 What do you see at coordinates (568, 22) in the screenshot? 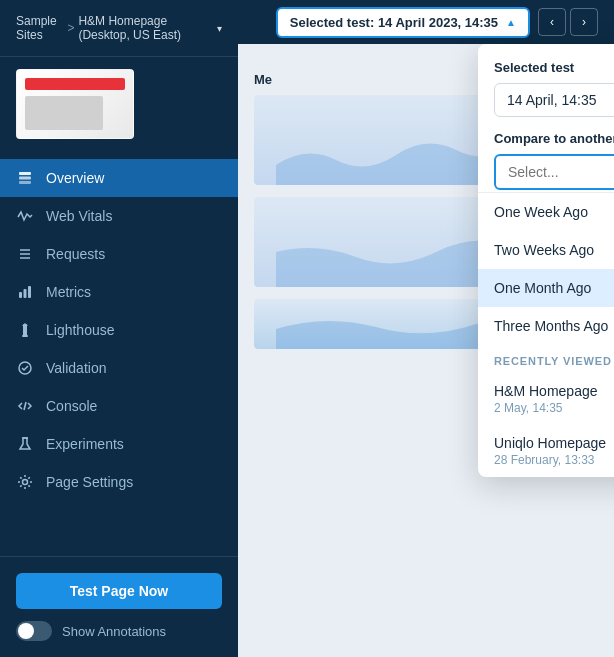
I see `nav-arrows: ‹ ›` at bounding box center [568, 22].